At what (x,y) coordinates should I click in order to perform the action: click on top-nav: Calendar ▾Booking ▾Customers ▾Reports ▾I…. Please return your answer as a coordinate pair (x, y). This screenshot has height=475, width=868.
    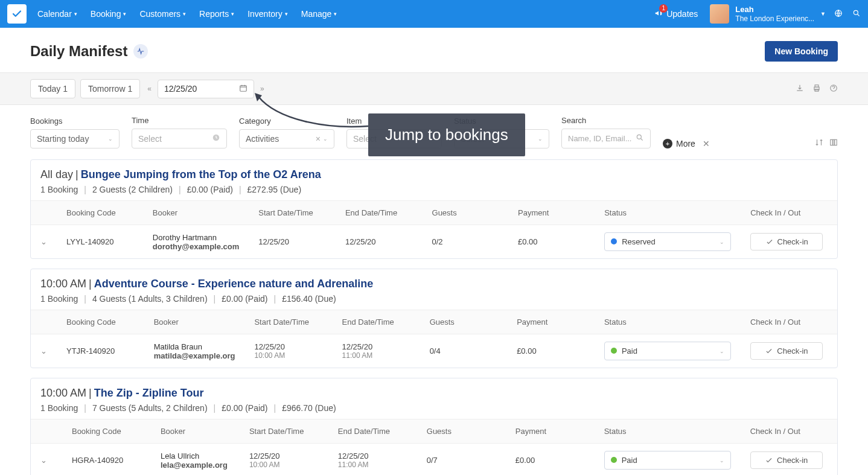
    Looking at the image, I should click on (434, 14).